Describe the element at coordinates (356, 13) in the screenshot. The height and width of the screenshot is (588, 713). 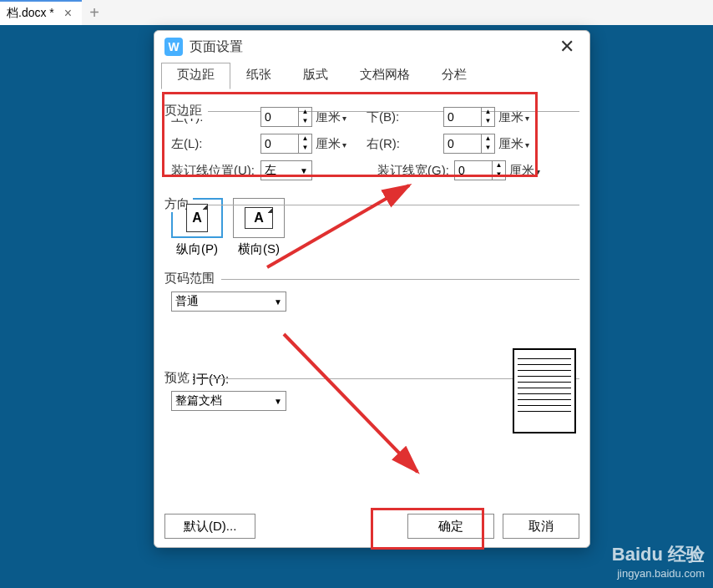
I see `tab-bar: 档.docx * × +` at that location.